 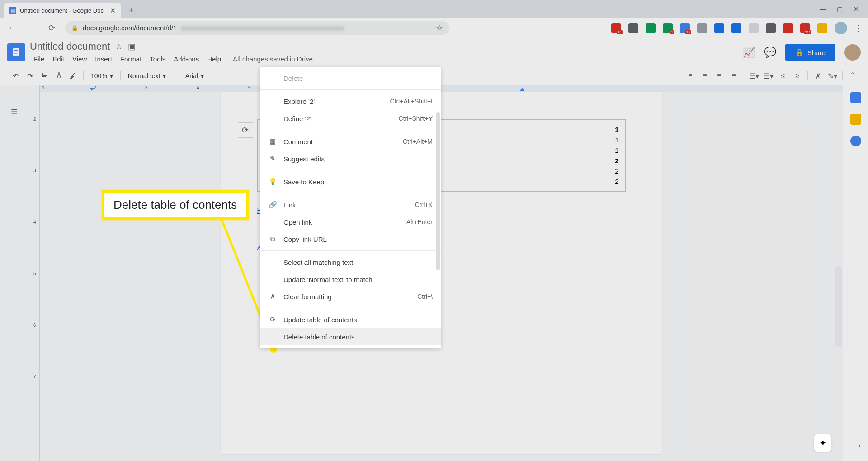 What do you see at coordinates (424, 205) in the screenshot?
I see `shortcut-label: Ctrl+K` at bounding box center [424, 205].